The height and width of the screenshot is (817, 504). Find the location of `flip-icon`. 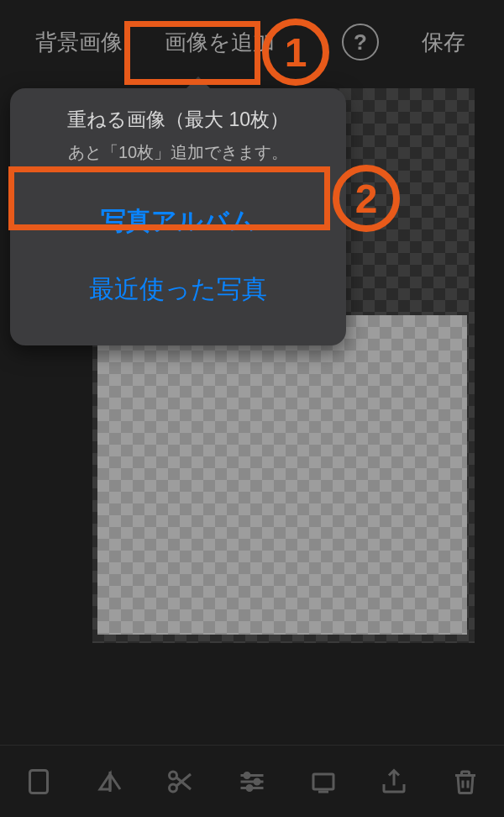

flip-icon is located at coordinates (110, 782).